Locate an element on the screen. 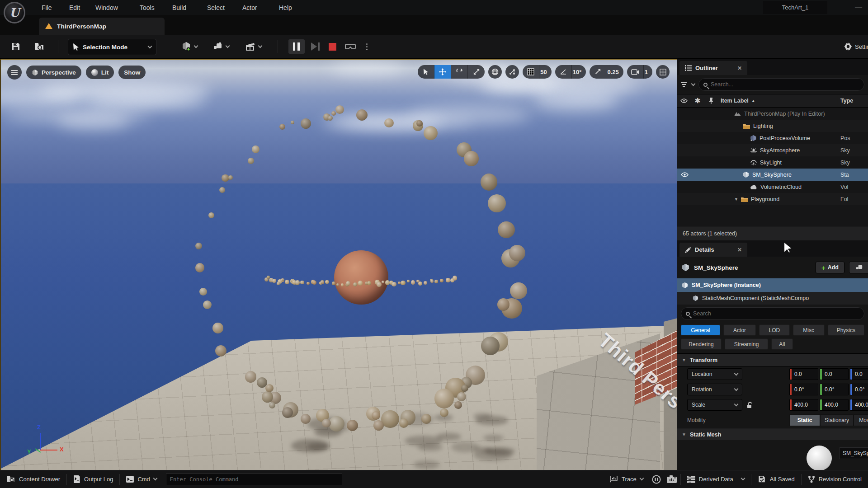  category-physics: Physics is located at coordinates (846, 330).